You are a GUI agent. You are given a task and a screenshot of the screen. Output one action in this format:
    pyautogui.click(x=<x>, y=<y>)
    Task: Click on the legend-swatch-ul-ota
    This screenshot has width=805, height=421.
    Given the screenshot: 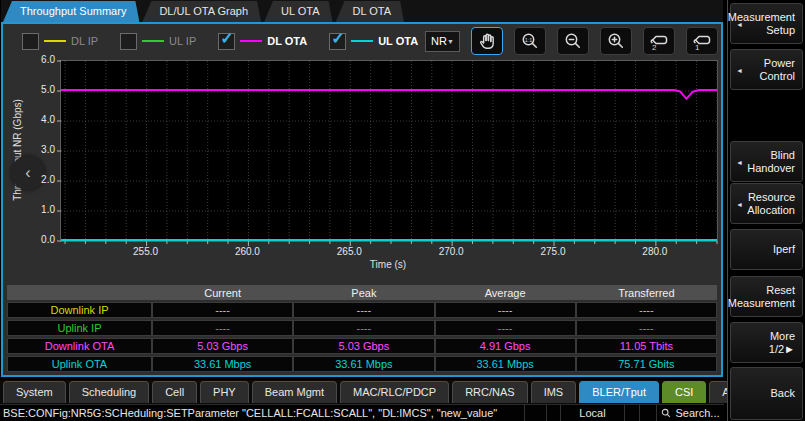 What is the action you would take?
    pyautogui.click(x=362, y=41)
    